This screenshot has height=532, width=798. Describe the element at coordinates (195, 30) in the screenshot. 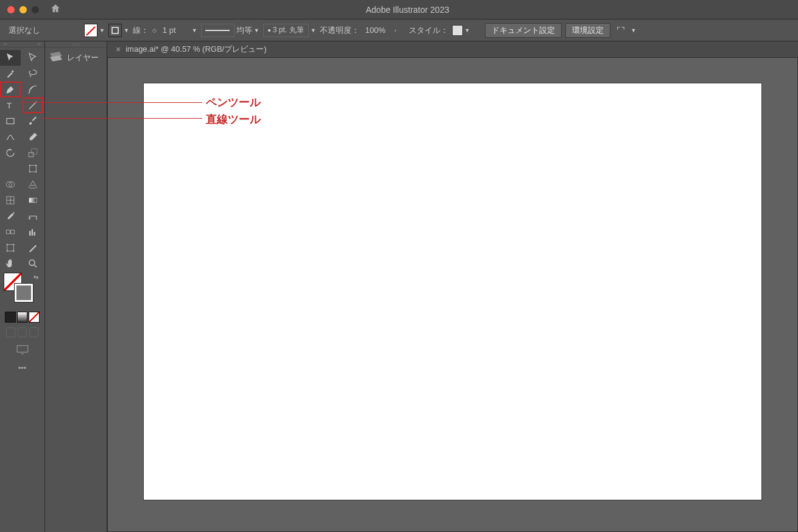

I see `stroke-width-caret-icon: ▼` at that location.